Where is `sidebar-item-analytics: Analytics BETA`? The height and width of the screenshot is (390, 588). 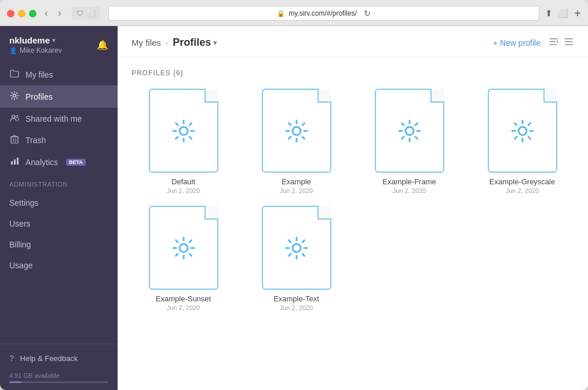 sidebar-item-analytics: Analytics BETA is located at coordinates (59, 162).